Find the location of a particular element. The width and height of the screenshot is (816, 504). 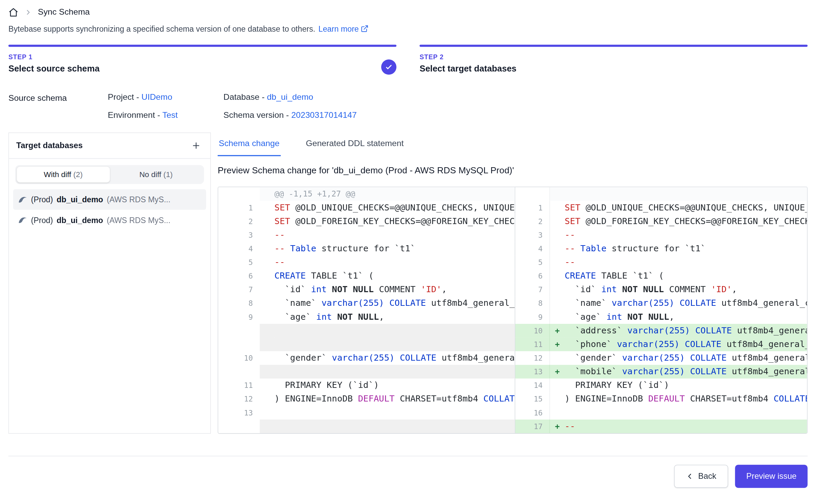

preview-title: Preview Schema change for 'db_ui_demo (P… is located at coordinates (513, 171).